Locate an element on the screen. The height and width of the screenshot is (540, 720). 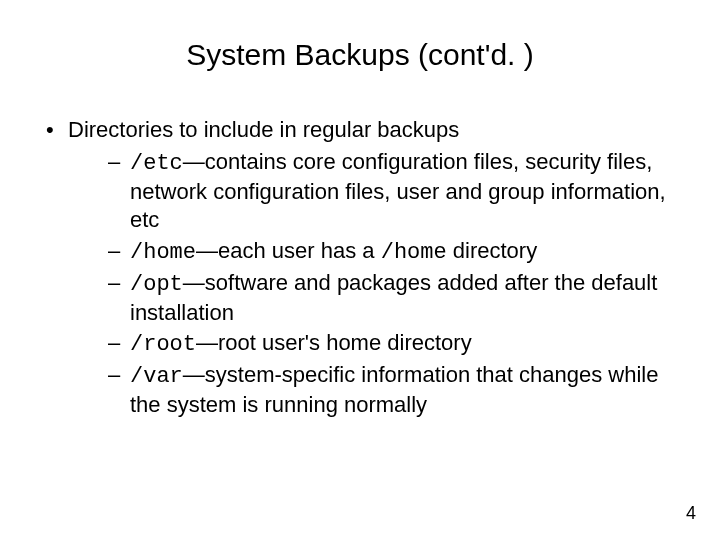
bullet-text: Directories to include in regular backup… is located at coordinates (264, 130).